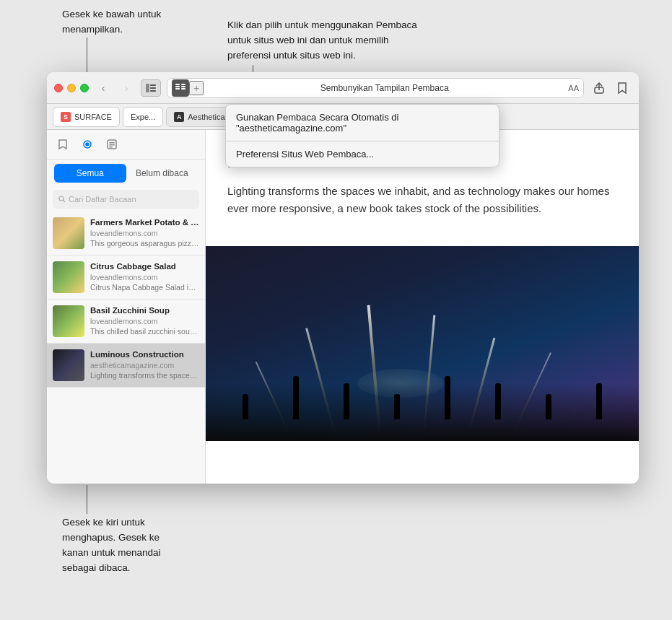 This screenshot has height=620, width=672. Describe the element at coordinates (126, 277) in the screenshot. I see `reading-list-item: Citrus Cabbage Salad loveandlemons.com C…` at that location.